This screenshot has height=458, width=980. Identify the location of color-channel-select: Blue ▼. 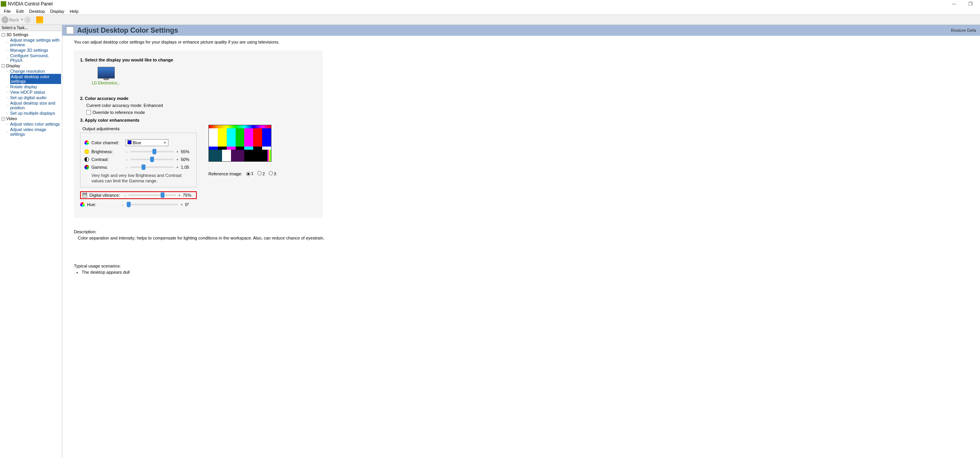
(147, 143).